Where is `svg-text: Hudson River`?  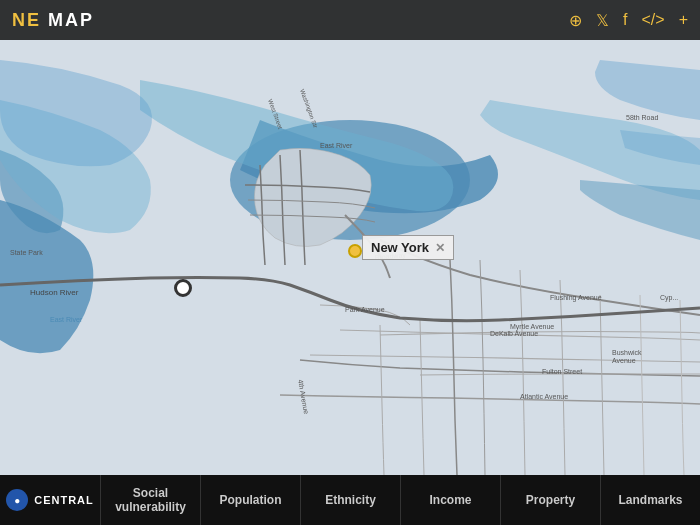
svg-text: Hudson River is located at coordinates (54, 292).